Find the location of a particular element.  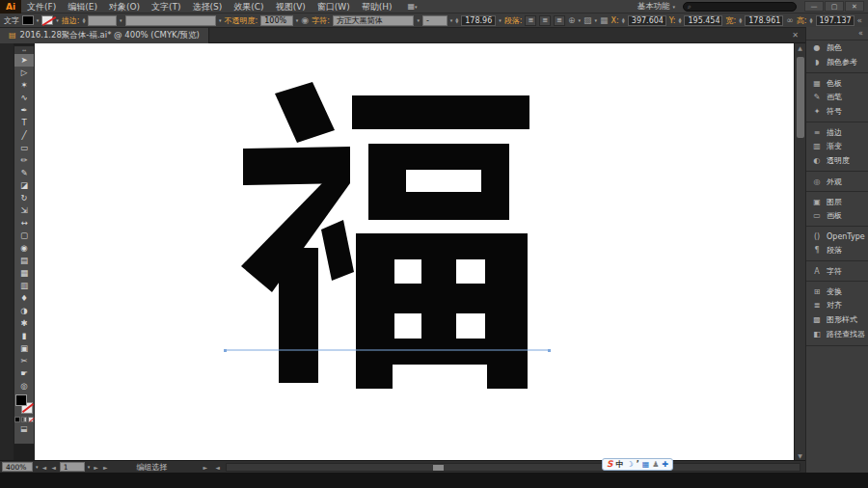

next-artboard-icon: ► is located at coordinates (96, 467).